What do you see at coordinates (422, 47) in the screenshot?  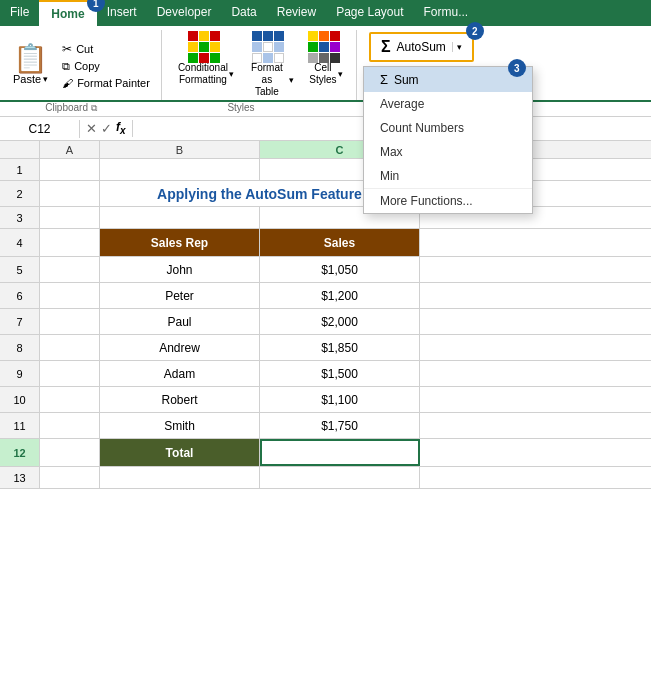 I see `autosum-button: Σ AutoSum ▾` at bounding box center [422, 47].